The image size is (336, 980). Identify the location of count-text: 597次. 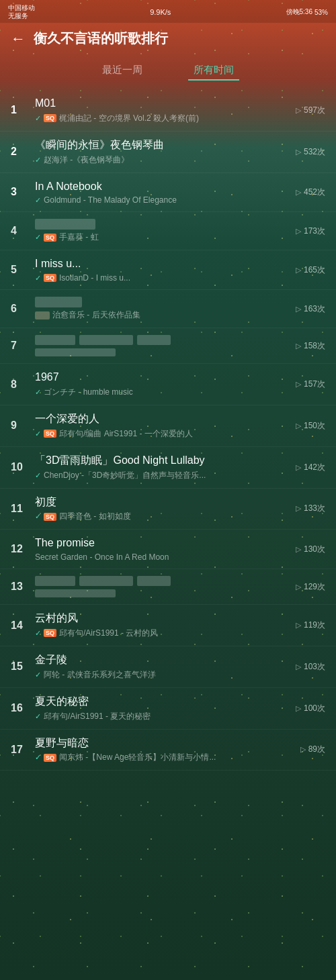
(314, 110).